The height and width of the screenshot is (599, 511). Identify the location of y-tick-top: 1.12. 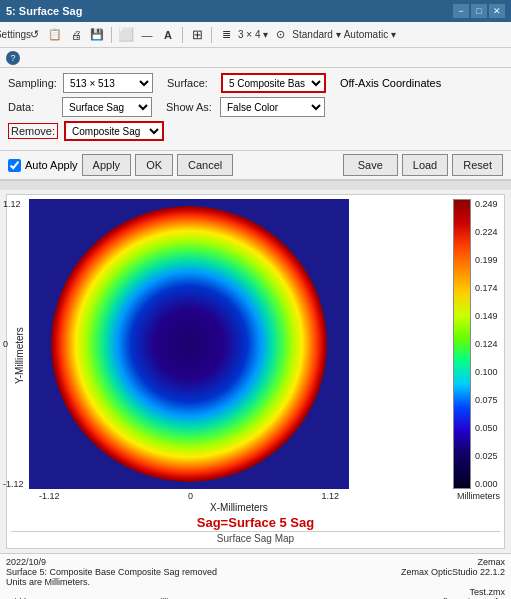
(14, 204).